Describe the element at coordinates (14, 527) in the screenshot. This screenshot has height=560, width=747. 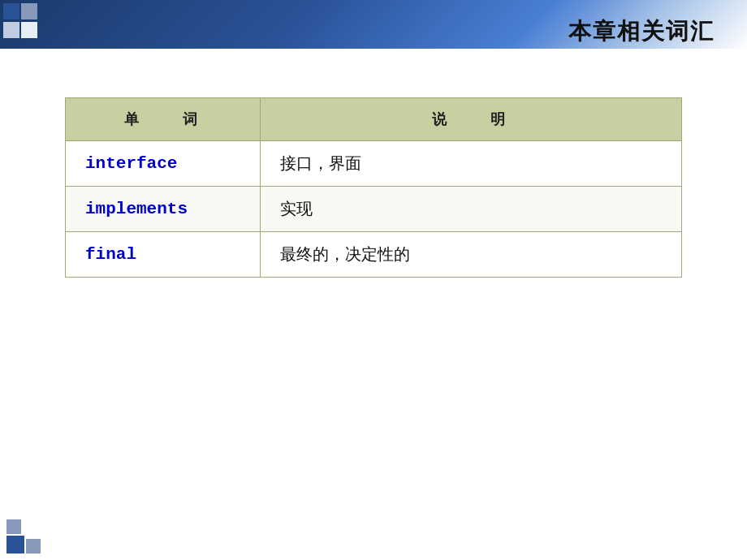
I see `deco-bl-sq3` at that location.